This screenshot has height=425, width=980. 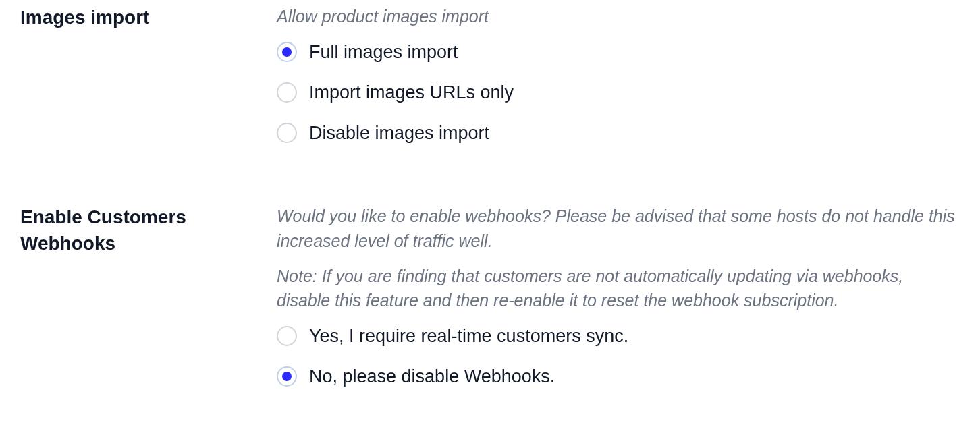 I want to click on customers-webhooks-title: Enable Customers Webhooks, so click(x=148, y=230).